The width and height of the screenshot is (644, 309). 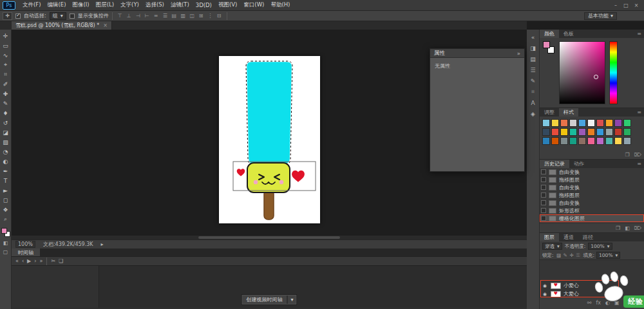 I want to click on healing-brush-tool: ✚, so click(x=6, y=94).